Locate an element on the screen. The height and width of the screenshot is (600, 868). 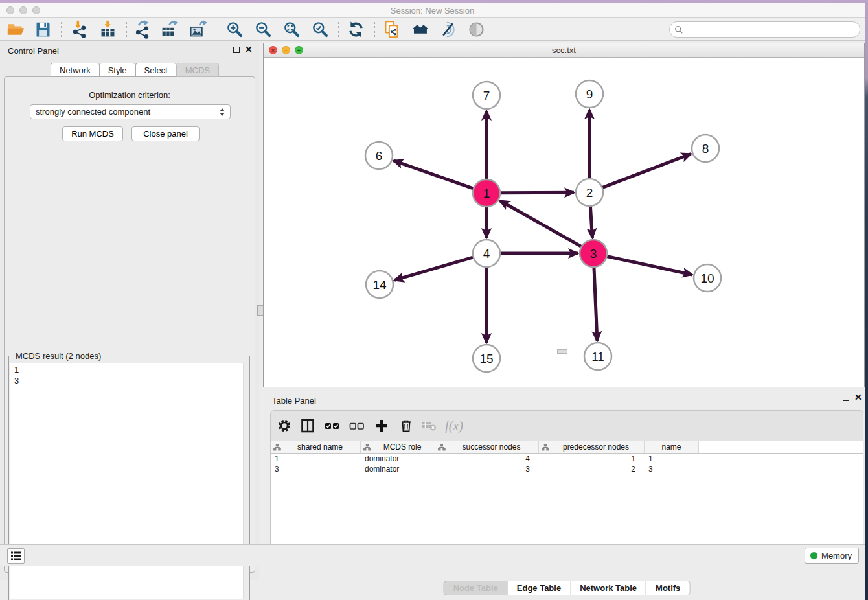
graph-node-15: 15 is located at coordinates (486, 358).